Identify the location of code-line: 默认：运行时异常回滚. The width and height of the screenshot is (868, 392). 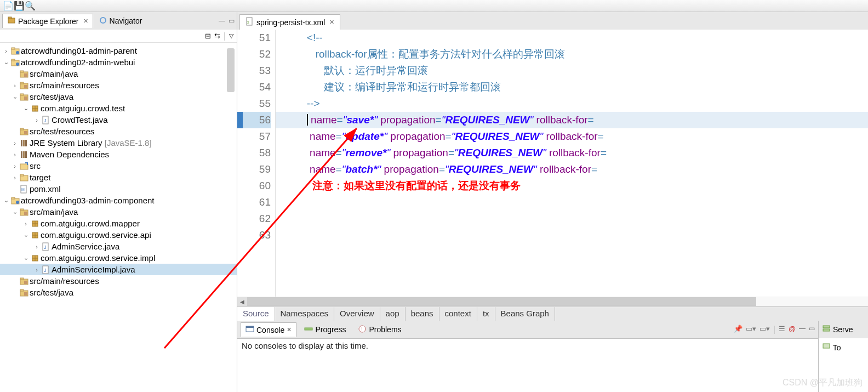
(572, 71).